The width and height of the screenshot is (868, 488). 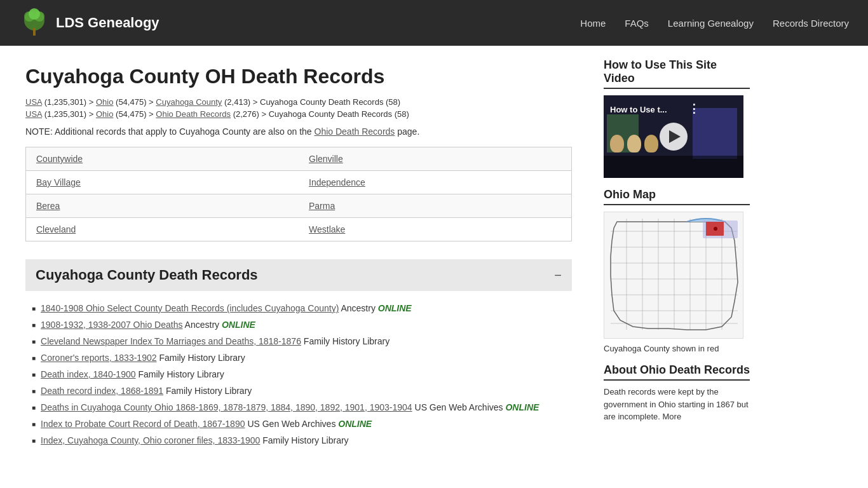 What do you see at coordinates (299, 159) in the screenshot?
I see `table-row: Countywide Glenville` at bounding box center [299, 159].